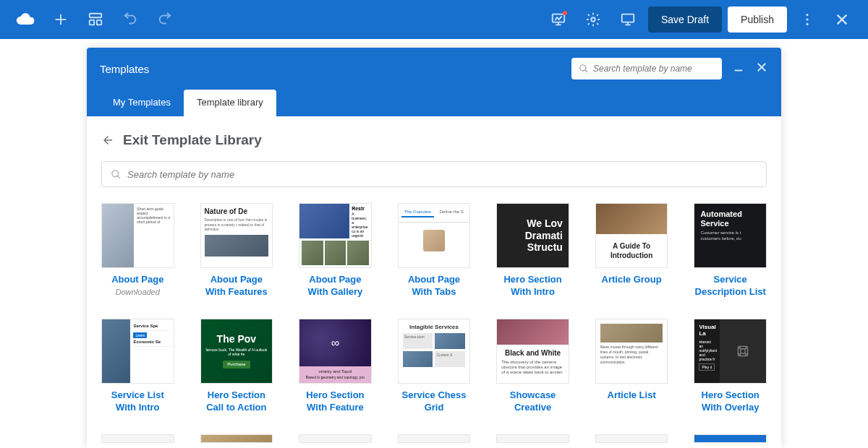  I want to click on template-thumbnail: Short term goals expect accomplishment i…, so click(137, 236).